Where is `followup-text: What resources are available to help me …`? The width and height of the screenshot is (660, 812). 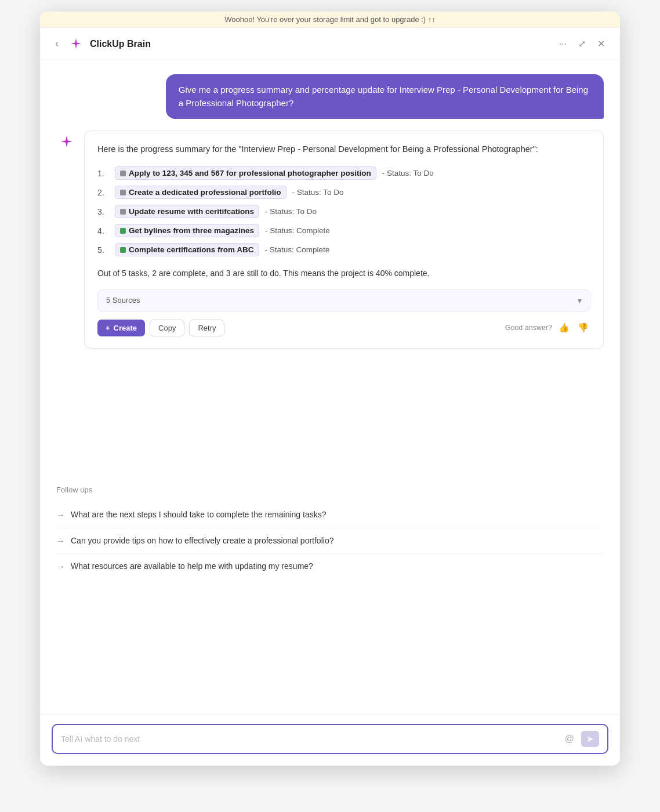
followup-text: What resources are available to help me … is located at coordinates (192, 567).